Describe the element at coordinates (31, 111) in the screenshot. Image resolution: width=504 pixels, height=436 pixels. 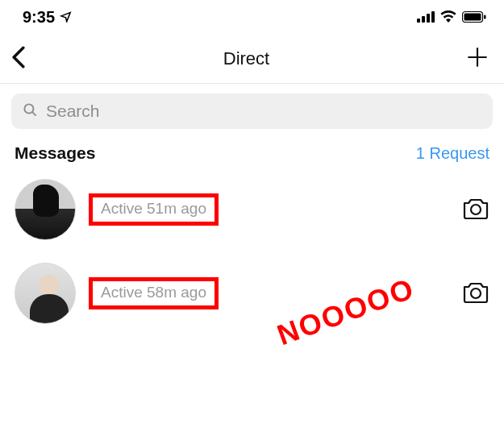
I see `search-icon` at that location.